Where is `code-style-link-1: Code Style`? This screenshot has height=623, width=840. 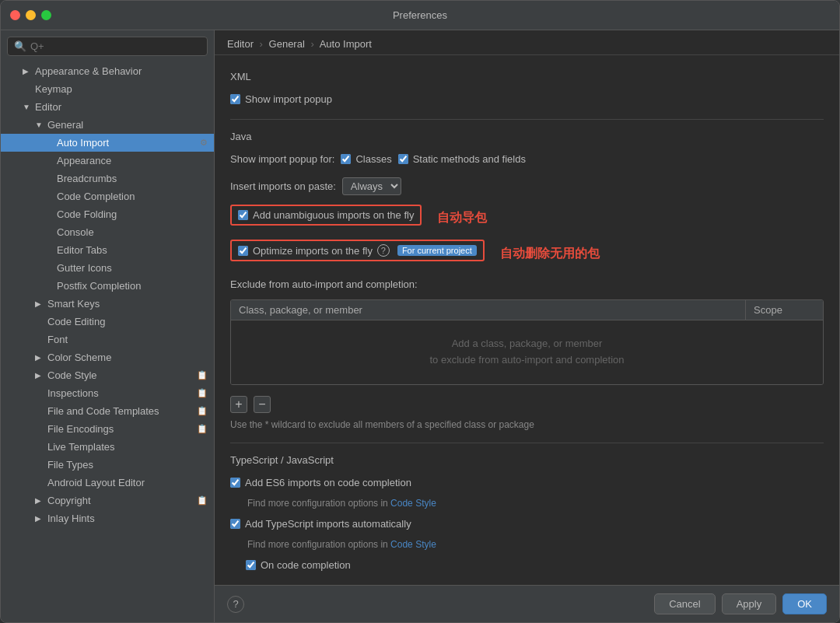 code-style-link-1: Code Style is located at coordinates (414, 503).